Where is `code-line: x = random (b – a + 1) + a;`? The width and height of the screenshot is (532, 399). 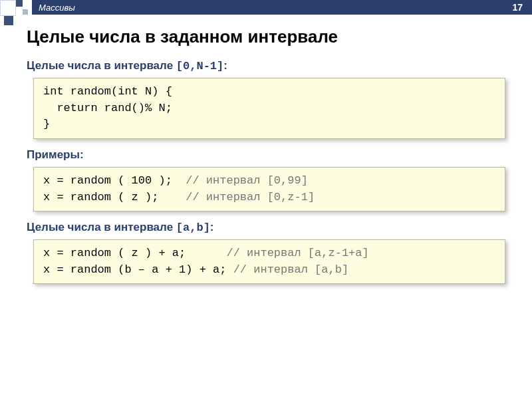
code-line: x = random (b – a + 1) + a; is located at coordinates (138, 270).